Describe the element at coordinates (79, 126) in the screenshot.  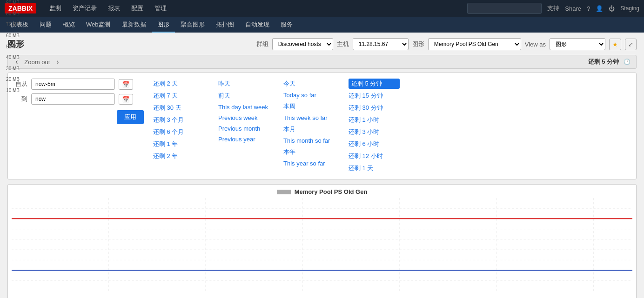
I see `date-inputs: 自从 📅 到 📅 应用` at that location.